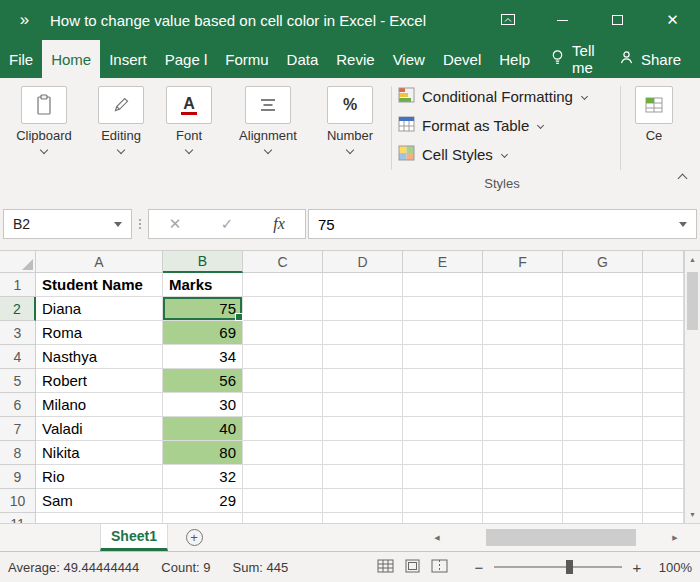 This screenshot has width=700, height=582. I want to click on cell-A5: Robert, so click(100, 381).